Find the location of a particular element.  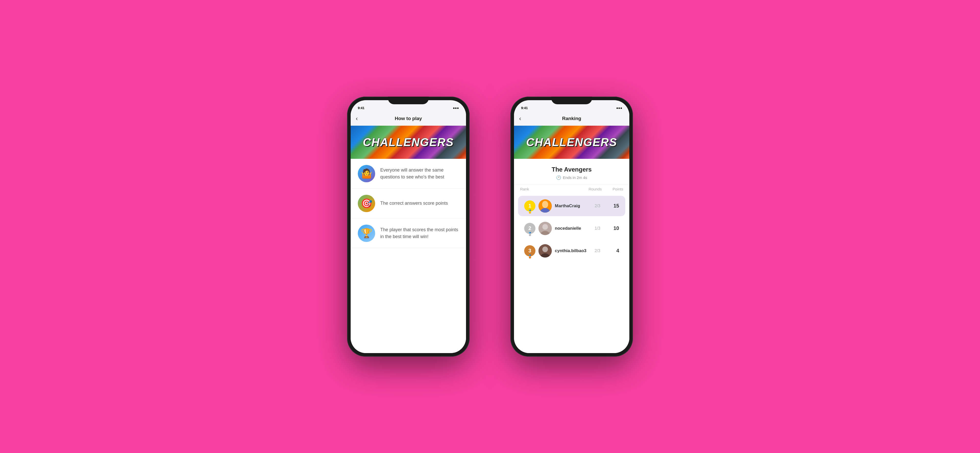

ranking-row-1: 1 🥇 MarthaCraig 2/3 15 is located at coordinates (572, 206).